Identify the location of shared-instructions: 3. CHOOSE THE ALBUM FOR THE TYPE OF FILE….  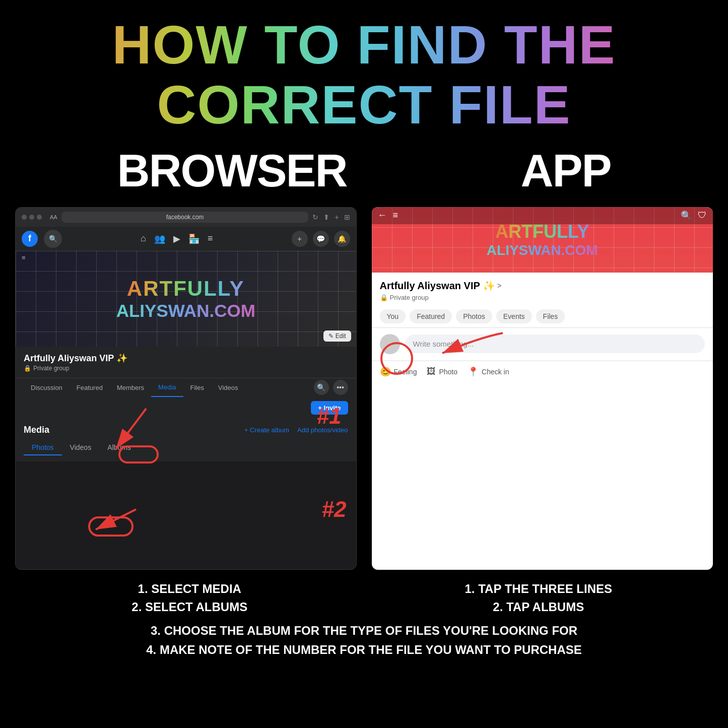
(364, 646).